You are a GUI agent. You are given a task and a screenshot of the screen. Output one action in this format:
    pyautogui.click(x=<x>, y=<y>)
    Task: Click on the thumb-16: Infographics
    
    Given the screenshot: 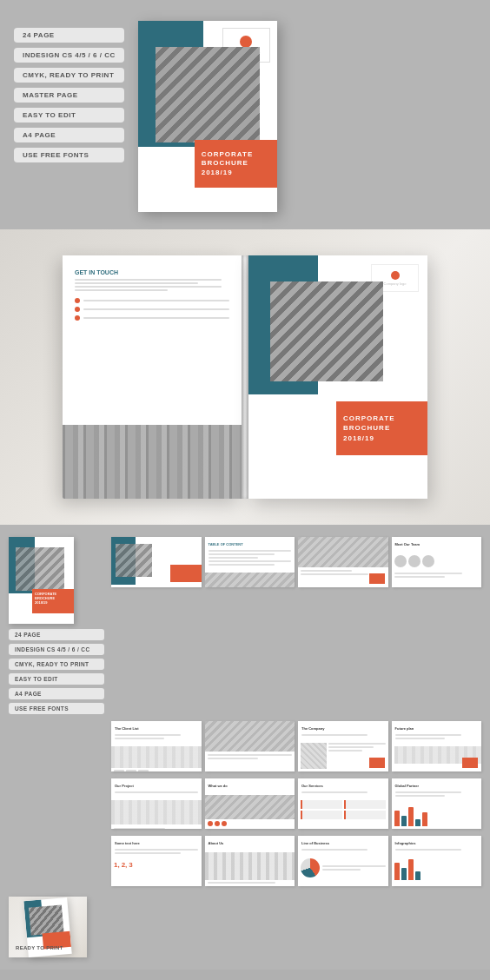 What is the action you would take?
    pyautogui.click(x=437, y=861)
    